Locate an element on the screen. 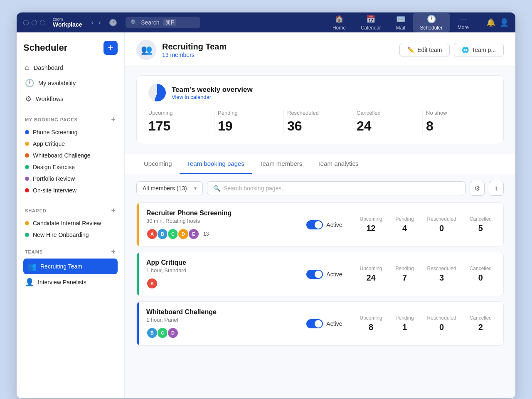 The image size is (532, 399). teams-add-icon: + is located at coordinates (114, 252).